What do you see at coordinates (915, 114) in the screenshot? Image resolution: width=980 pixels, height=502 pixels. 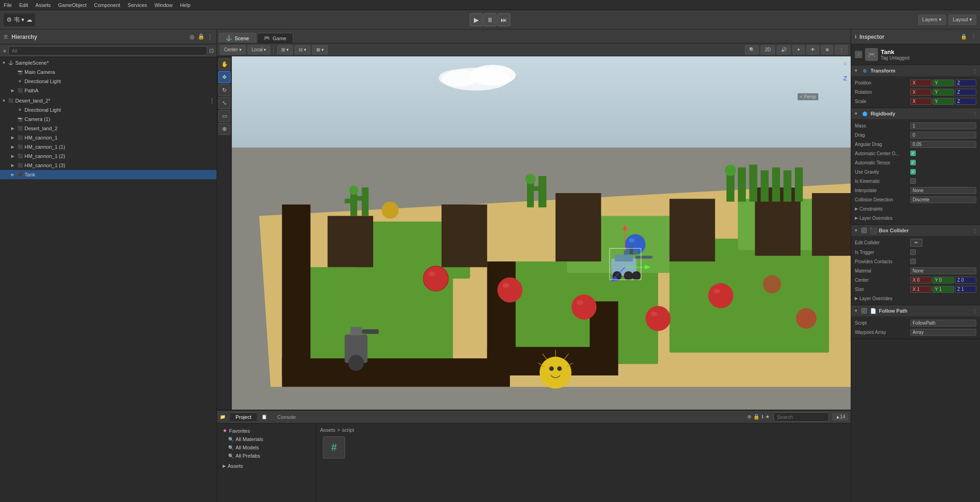 I see `rigidbody-header: ▼ ⬟ Rigidbody ⋮` at bounding box center [915, 114].